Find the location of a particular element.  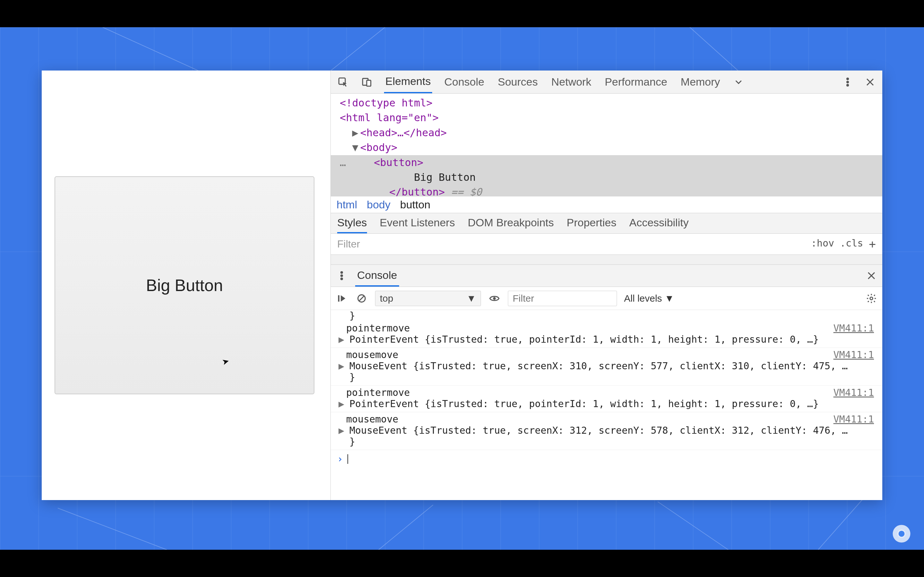

console-drawer-header: Console is located at coordinates (606, 276).